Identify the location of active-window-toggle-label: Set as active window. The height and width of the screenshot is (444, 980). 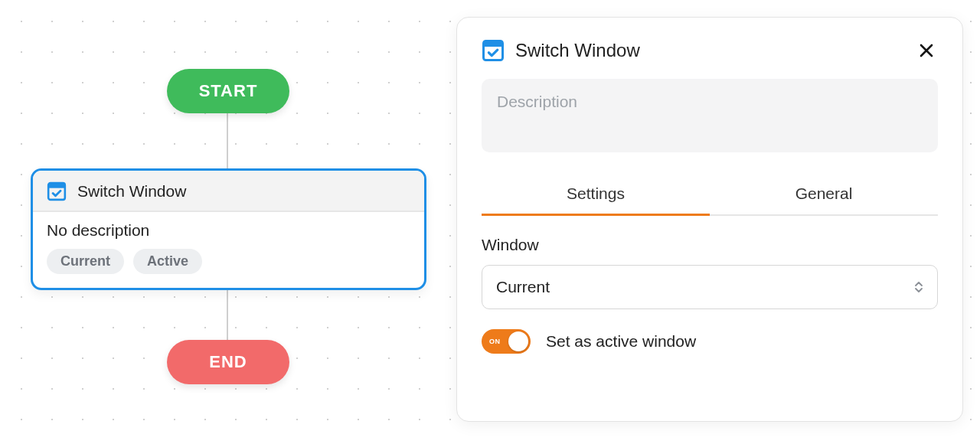
(621, 341).